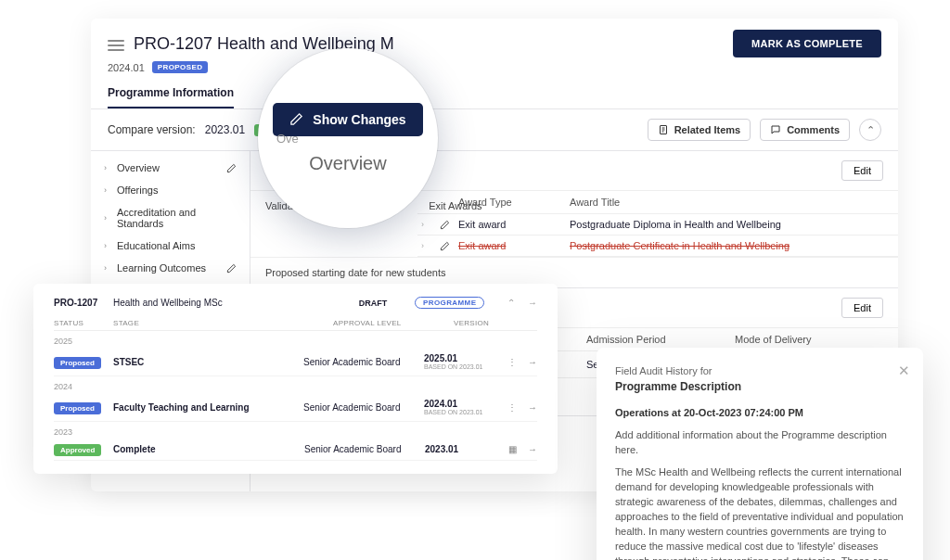 Image resolution: width=950 pixels, height=560 pixels. What do you see at coordinates (223, 302) in the screenshot?
I see `version-name: Health and Wellbeing MSc` at bounding box center [223, 302].